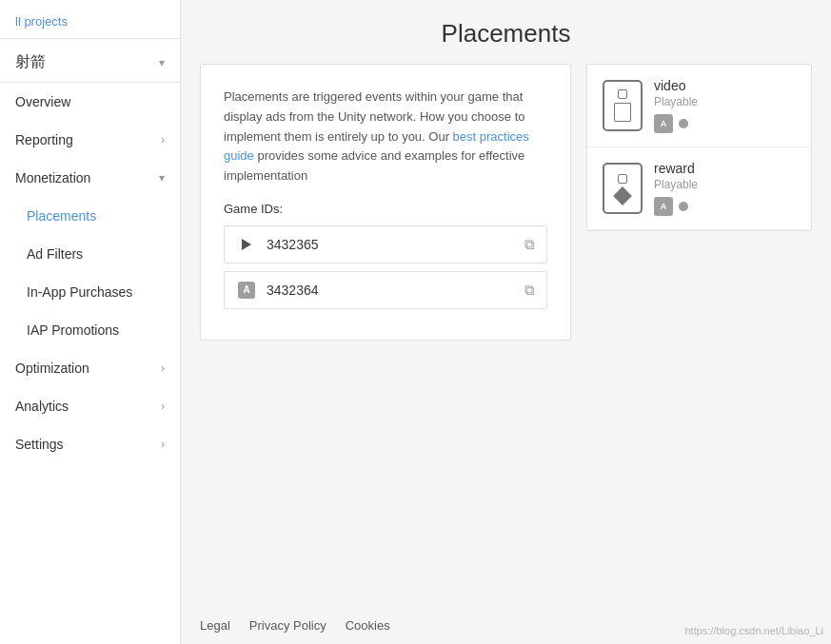 The width and height of the screenshot is (831, 644). What do you see at coordinates (725, 86) in the screenshot?
I see `placement-name-video: video` at bounding box center [725, 86].